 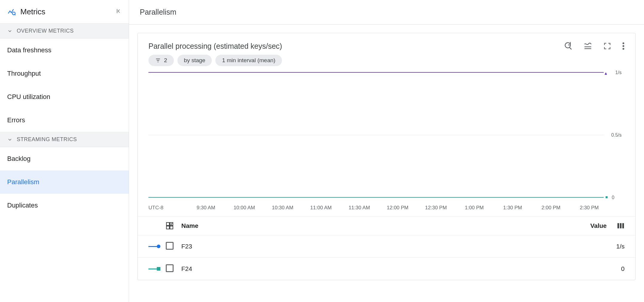 What do you see at coordinates (65, 182) in the screenshot?
I see `nav-parallelism: Parallelism` at bounding box center [65, 182].